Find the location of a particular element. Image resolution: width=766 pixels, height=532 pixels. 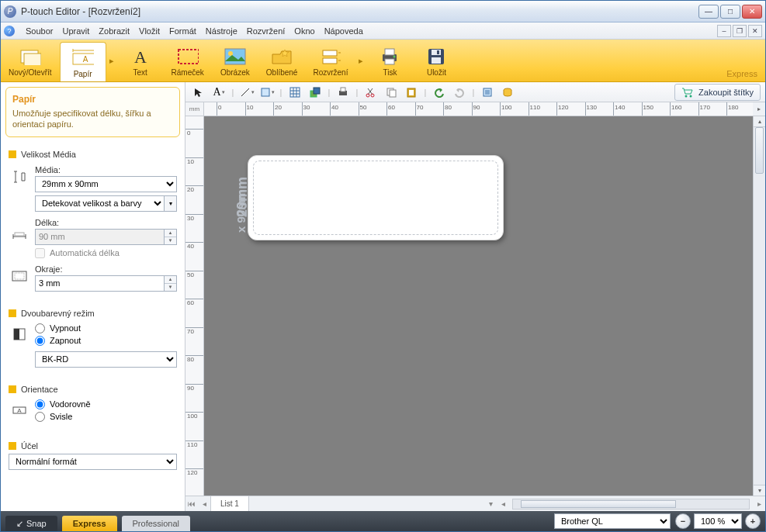

menu-view: Zobrazit is located at coordinates (114, 31).